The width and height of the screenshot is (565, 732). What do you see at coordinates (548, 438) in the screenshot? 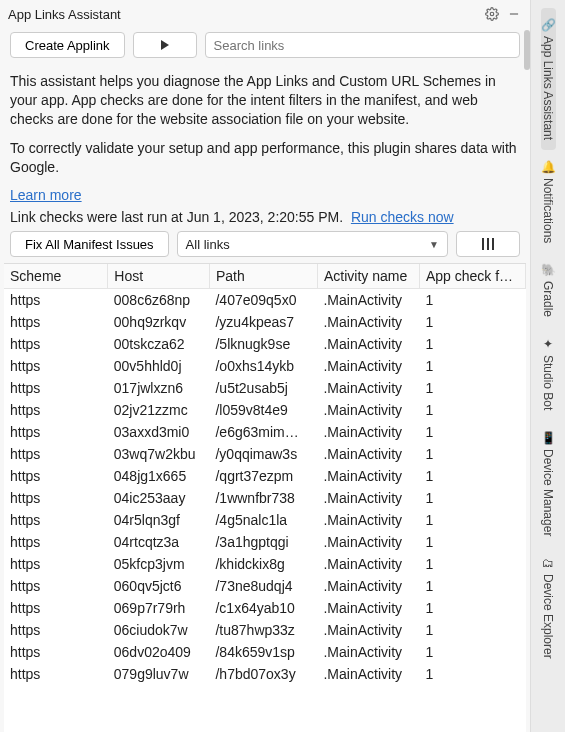
I see `device-manager-icon: 📱` at bounding box center [548, 438].